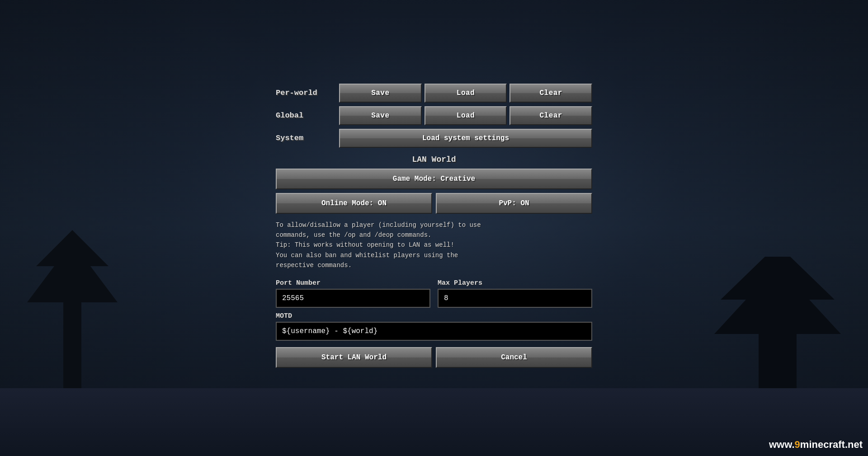 This screenshot has height=456, width=868. Describe the element at coordinates (515, 294) in the screenshot. I see `max-players-group: Max Players` at that location.